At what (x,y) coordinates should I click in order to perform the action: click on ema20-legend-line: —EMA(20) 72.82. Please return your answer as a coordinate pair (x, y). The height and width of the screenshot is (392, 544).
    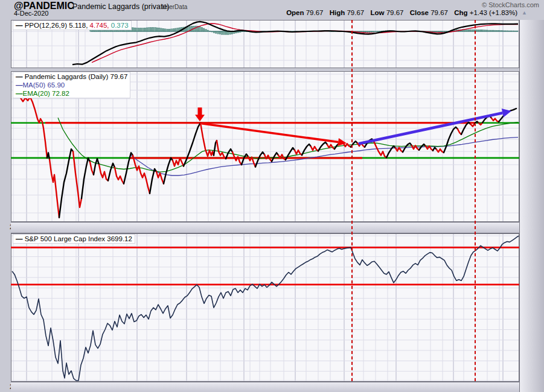
    Looking at the image, I should click on (71, 93).